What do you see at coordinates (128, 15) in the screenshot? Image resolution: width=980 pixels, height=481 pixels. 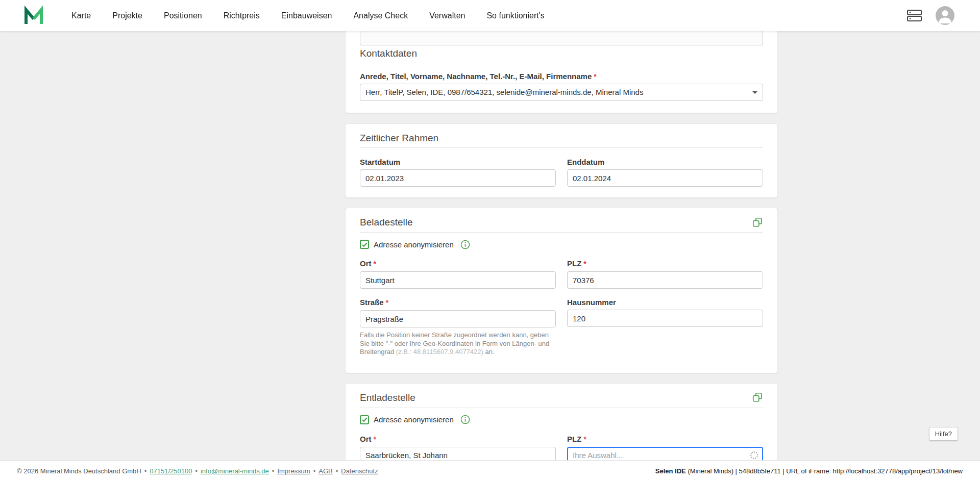 I see `nav-item-projekte: Projekte` at bounding box center [128, 15].